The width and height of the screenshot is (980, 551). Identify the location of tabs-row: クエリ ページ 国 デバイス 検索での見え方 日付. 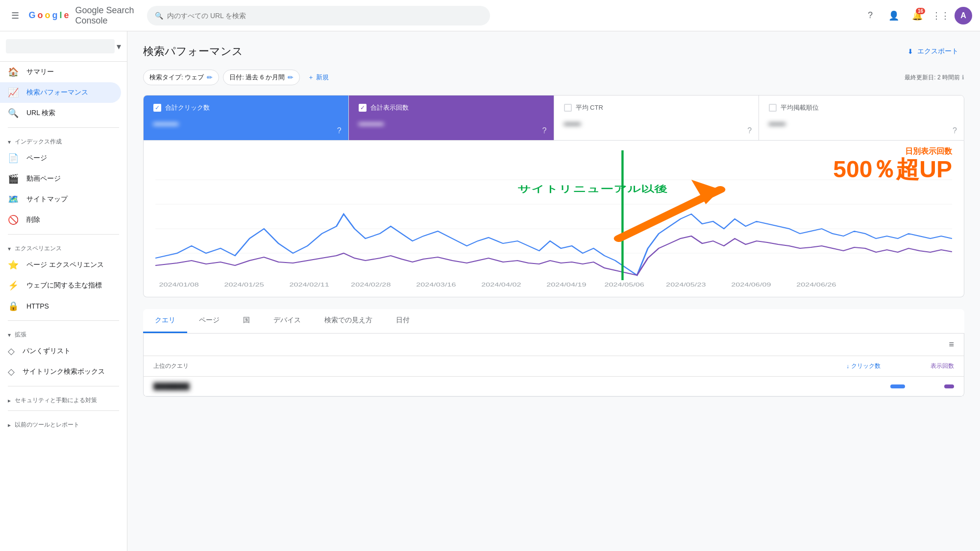
(554, 321).